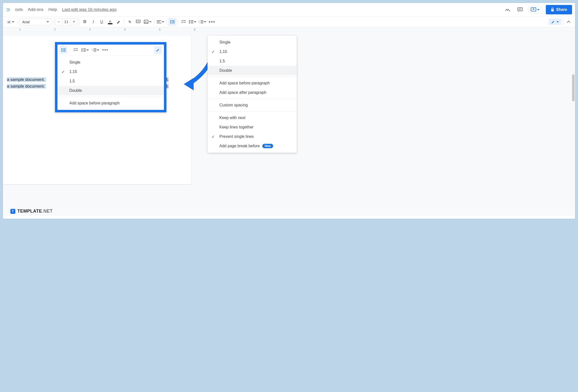 This screenshot has width=578, height=392. I want to click on toolbar: xt Arial − 11 + B I U A, so click(289, 22).